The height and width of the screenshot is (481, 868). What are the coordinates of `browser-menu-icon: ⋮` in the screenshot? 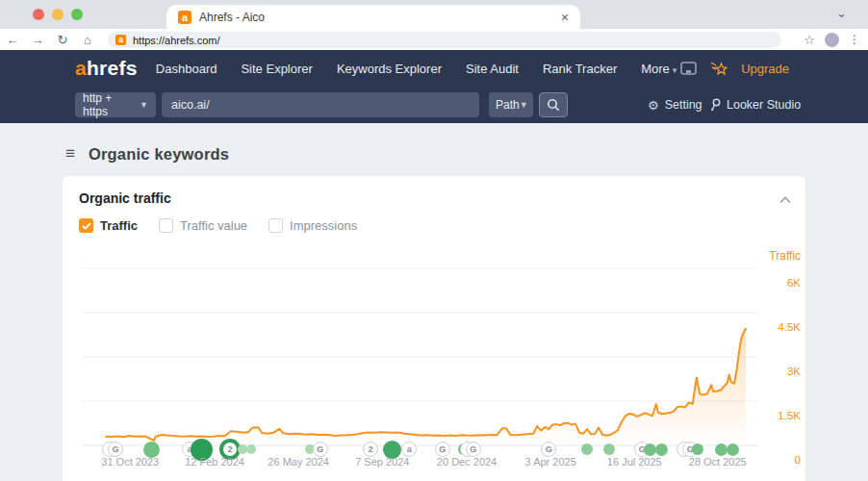 It's located at (855, 39).